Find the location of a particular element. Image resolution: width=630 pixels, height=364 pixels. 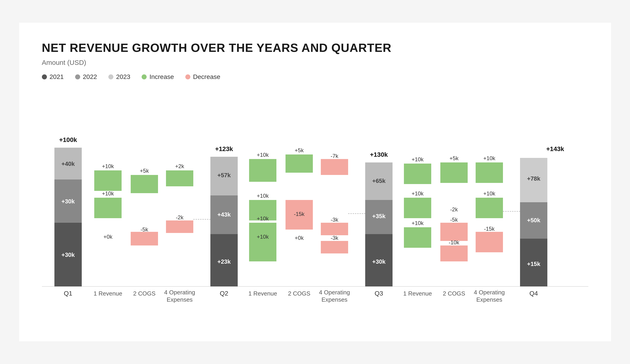

q1-mid-label: +30k is located at coordinates (68, 201).